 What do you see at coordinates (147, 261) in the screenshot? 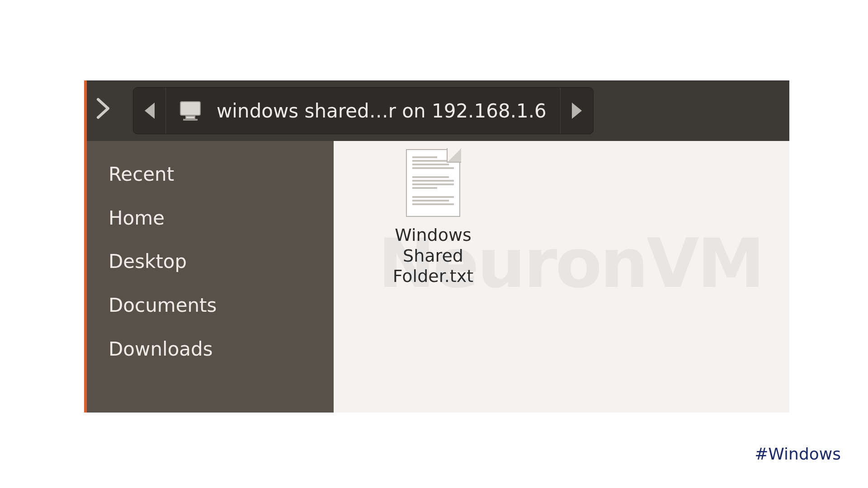
I see `sidebar-item-label: Desktop` at bounding box center [147, 261].